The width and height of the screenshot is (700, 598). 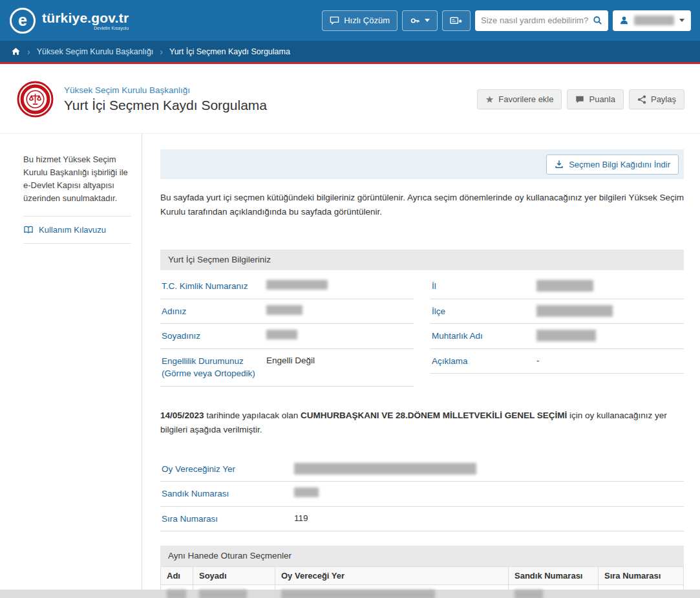 I want to click on logo-subtitle: Devletin Kısayolu, so click(x=85, y=28).